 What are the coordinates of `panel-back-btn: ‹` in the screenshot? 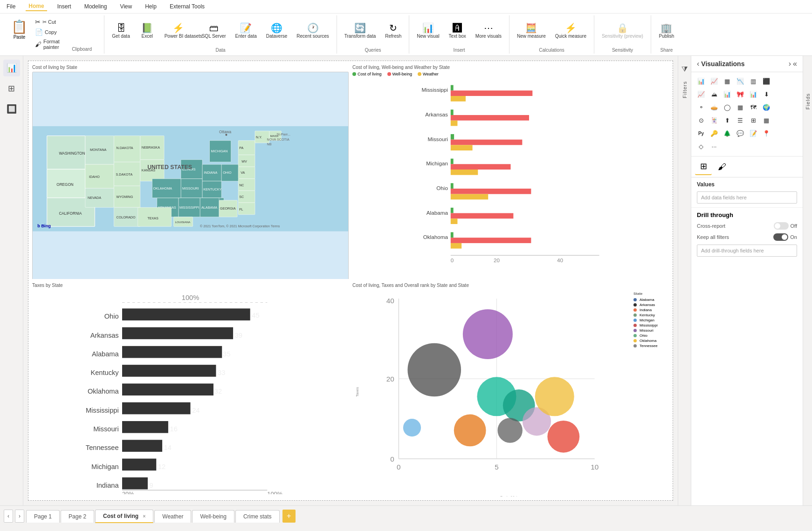 It's located at (698, 64).